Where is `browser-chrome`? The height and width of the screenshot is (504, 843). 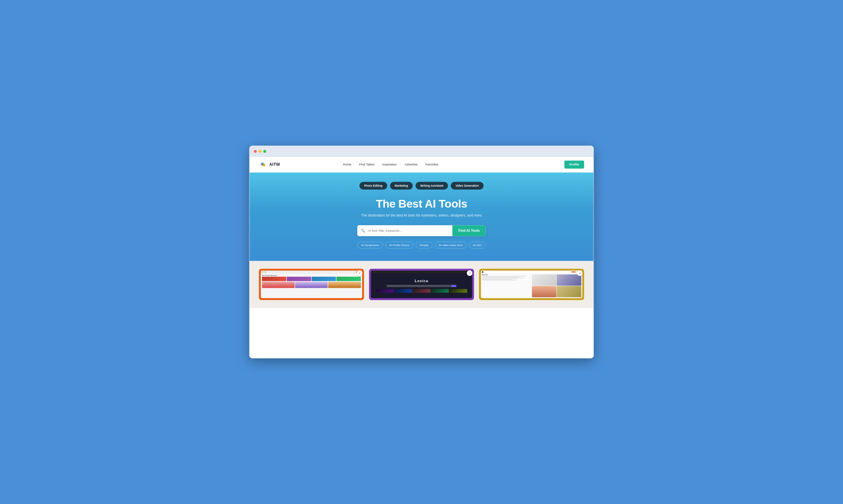
browser-chrome is located at coordinates (422, 151).